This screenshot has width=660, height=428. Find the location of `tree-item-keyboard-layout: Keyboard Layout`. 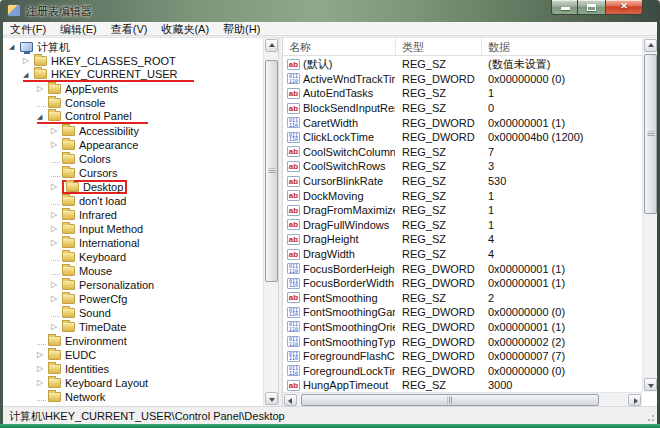

tree-item-keyboard-layout: Keyboard Layout is located at coordinates (133, 383).